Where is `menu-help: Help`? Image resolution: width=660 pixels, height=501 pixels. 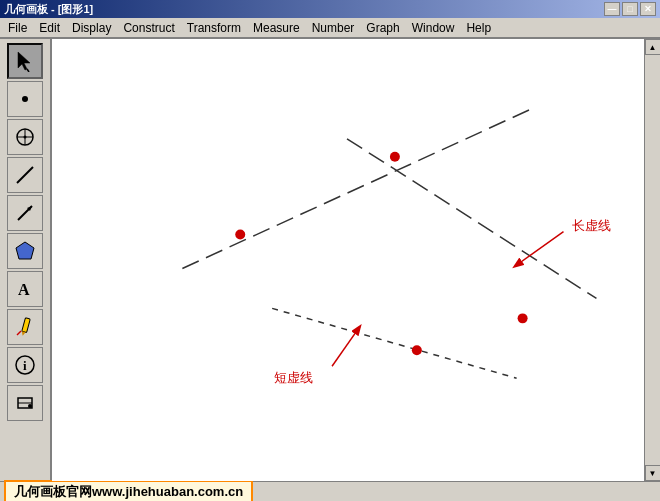
menu-help: Help is located at coordinates (478, 28).